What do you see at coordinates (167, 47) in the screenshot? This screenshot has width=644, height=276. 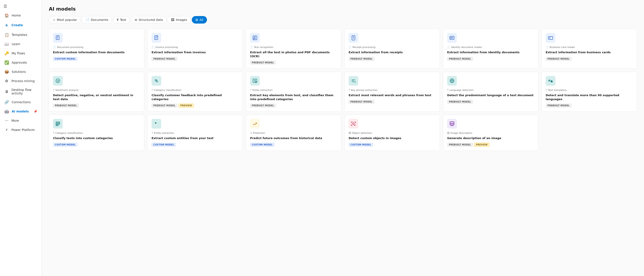 I see `category-label: Invoice processing` at bounding box center [167, 47].